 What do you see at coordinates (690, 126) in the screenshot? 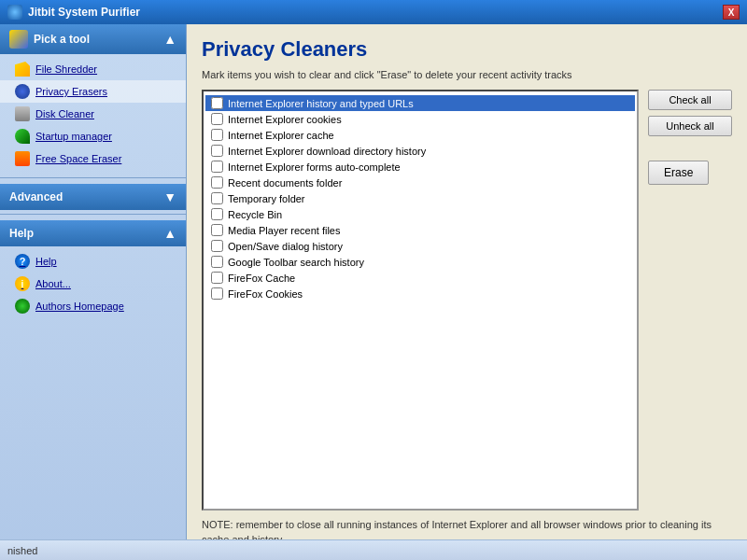
I see `uncheck-all-button: Unheck all` at bounding box center [690, 126].